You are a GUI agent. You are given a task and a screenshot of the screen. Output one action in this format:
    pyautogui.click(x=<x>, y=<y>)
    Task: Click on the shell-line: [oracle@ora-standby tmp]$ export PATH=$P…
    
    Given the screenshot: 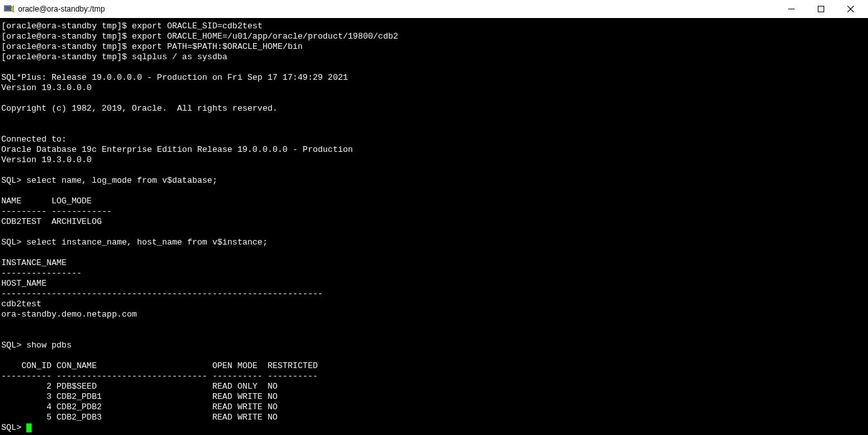 What is the action you would take?
    pyautogui.click(x=152, y=46)
    